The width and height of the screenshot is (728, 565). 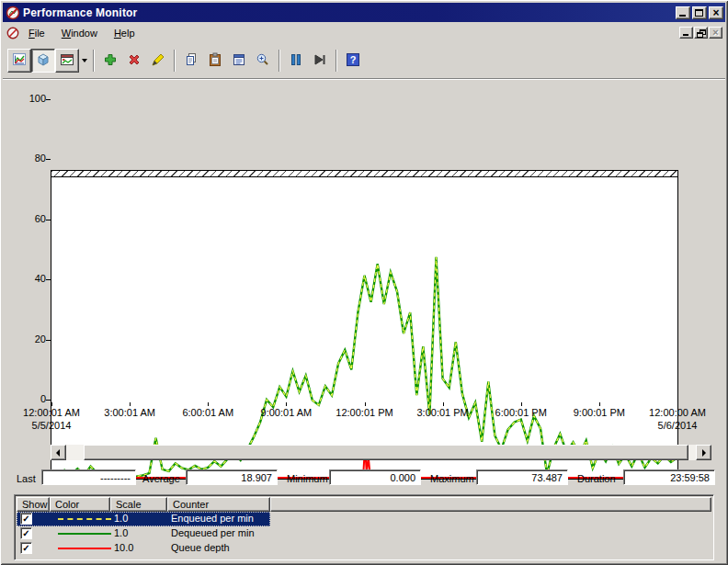 I want to click on zoom-icon, so click(x=263, y=61).